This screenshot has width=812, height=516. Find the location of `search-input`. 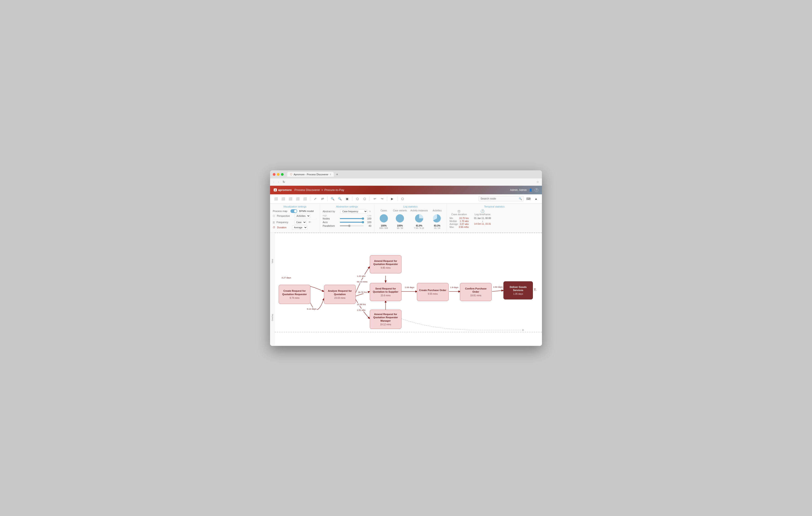

search-input is located at coordinates (501, 199).